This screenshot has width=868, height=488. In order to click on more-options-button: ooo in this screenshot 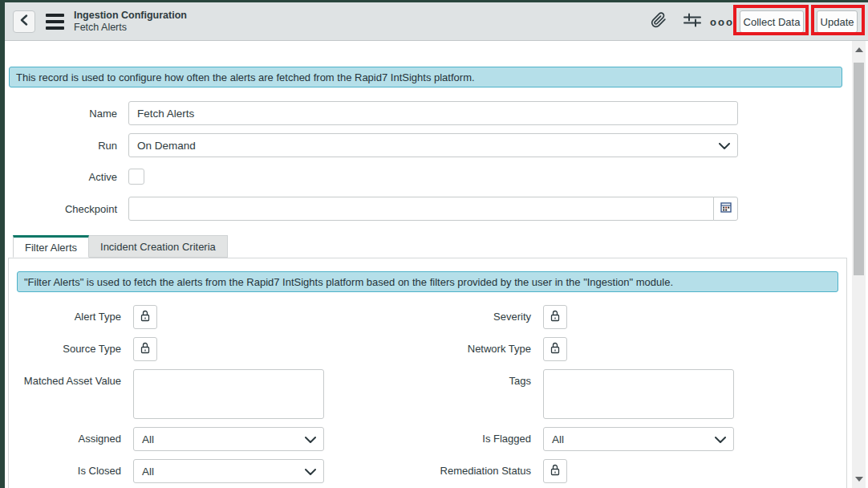, I will do `click(722, 22)`.